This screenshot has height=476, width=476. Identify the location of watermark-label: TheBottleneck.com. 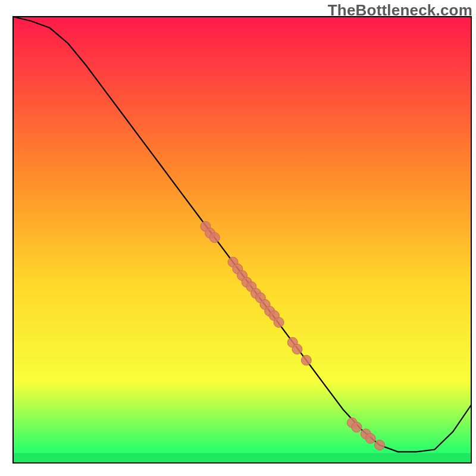
(400, 11).